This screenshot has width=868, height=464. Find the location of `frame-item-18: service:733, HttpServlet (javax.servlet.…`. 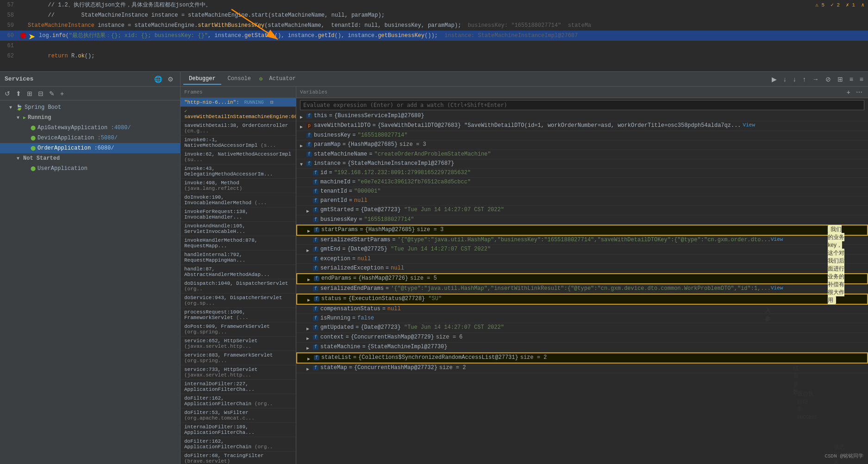

frame-item-18: service:733, HttpServlet (javax.servlet.… is located at coordinates (238, 372).